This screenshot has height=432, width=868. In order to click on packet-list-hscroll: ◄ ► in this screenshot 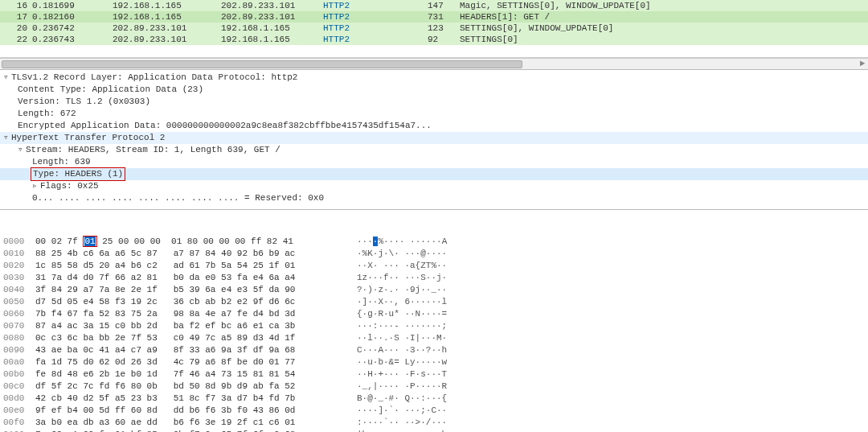, I will do `click(434, 64)`.